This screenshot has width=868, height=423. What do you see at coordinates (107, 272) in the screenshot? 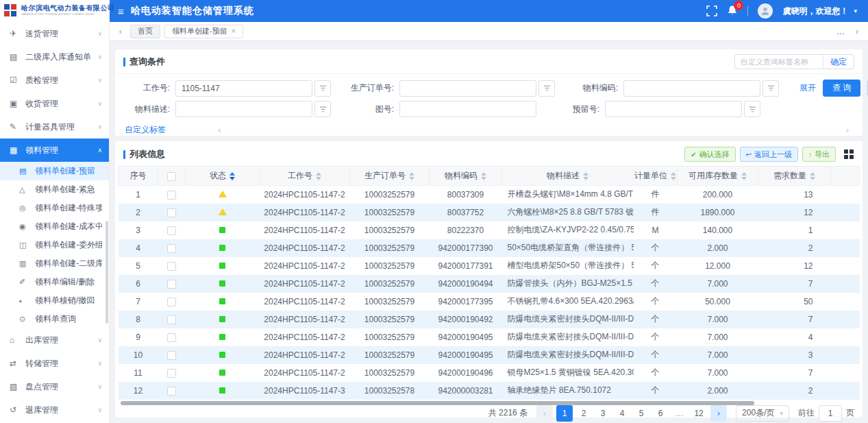
I see `sidebar-scrollbar` at bounding box center [107, 272].